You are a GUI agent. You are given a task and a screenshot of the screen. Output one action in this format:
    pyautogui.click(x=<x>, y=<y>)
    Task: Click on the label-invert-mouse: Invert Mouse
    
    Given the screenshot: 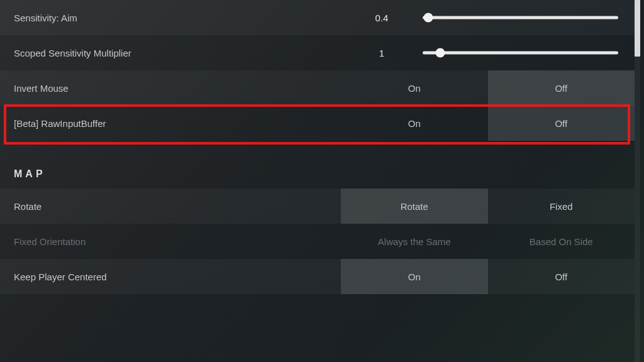 What is the action you would take?
    pyautogui.click(x=177, y=88)
    